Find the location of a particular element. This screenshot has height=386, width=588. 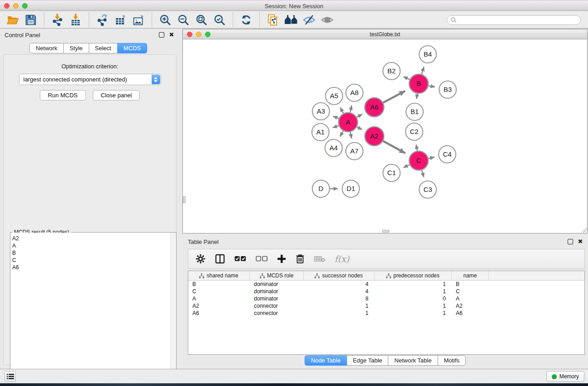

graph-node-C4: C4 is located at coordinates (447, 154).